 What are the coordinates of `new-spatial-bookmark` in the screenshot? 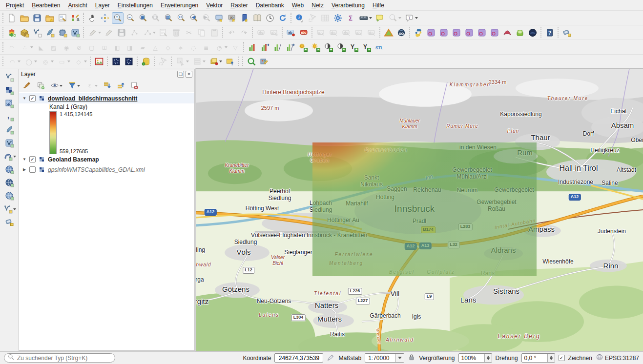 It's located at (245, 18).